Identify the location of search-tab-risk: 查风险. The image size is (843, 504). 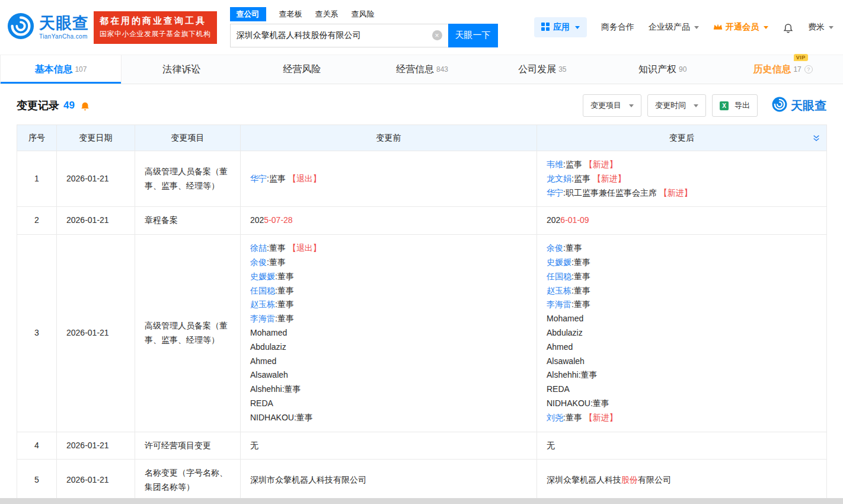
(363, 14).